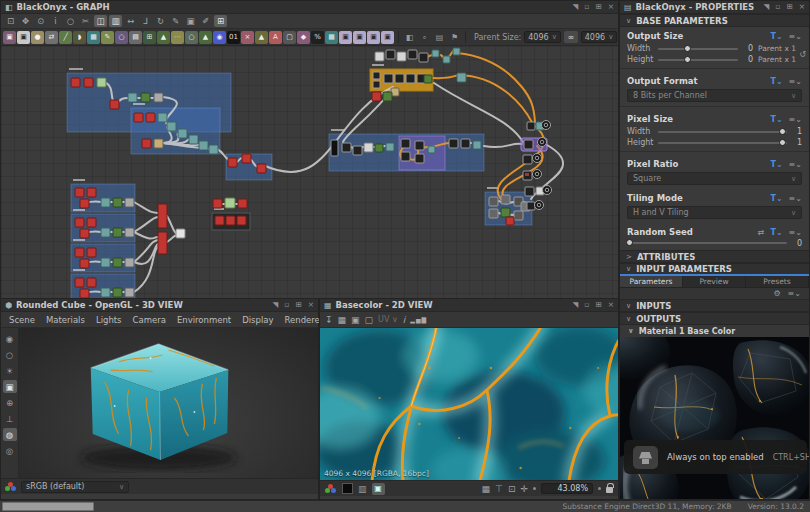 The height and width of the screenshot is (512, 810). What do you see at coordinates (388, 320) in the screenshot?
I see `uv-select: UV ∨` at bounding box center [388, 320].